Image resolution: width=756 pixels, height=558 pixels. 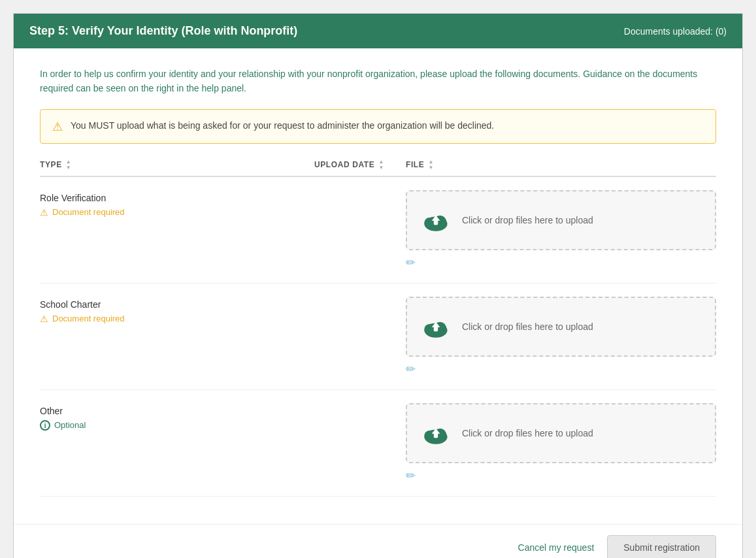 I want to click on upload-text-other: Click or drop files here to upload, so click(x=528, y=433).